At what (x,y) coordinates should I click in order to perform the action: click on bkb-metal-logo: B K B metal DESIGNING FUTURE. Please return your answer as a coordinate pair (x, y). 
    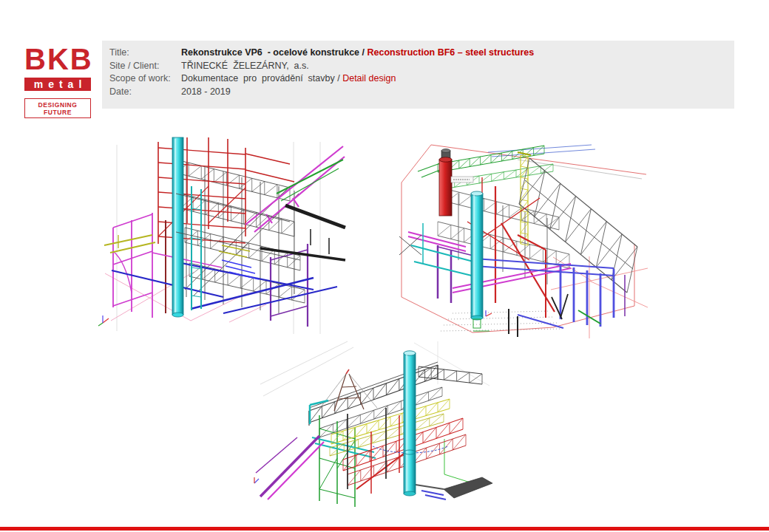
    Looking at the image, I should click on (58, 81).